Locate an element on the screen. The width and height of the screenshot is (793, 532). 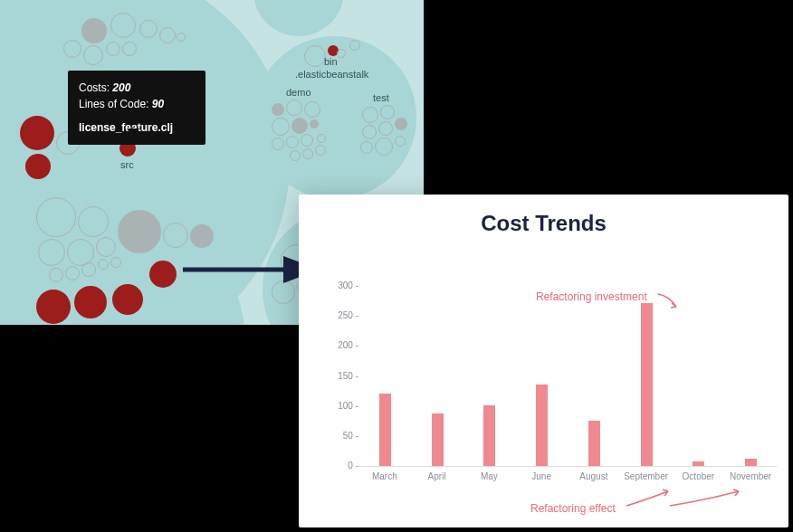
x-tick: March is located at coordinates (385, 476).